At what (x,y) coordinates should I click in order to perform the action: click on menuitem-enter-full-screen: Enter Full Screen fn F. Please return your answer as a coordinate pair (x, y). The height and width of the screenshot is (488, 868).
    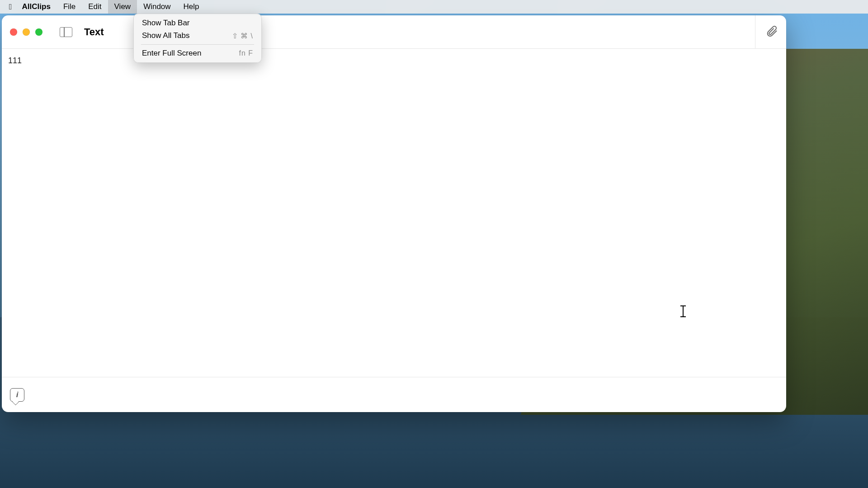
    Looking at the image, I should click on (198, 53).